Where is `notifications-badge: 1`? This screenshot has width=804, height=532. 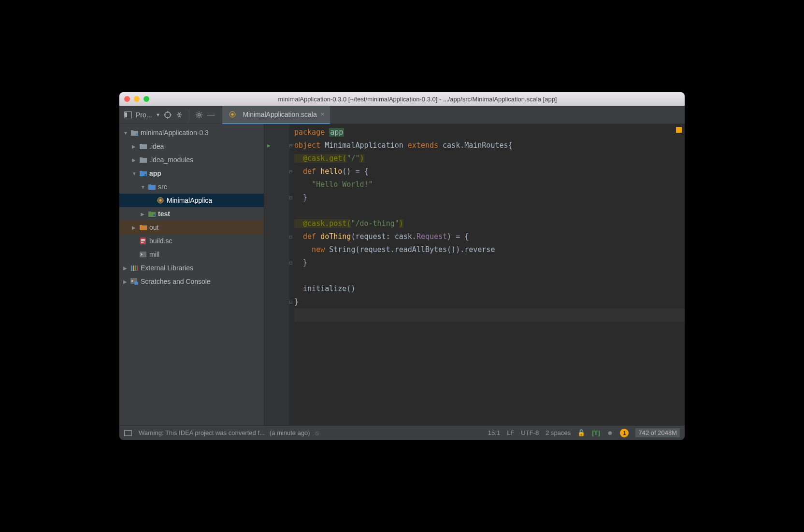 notifications-badge: 1 is located at coordinates (624, 433).